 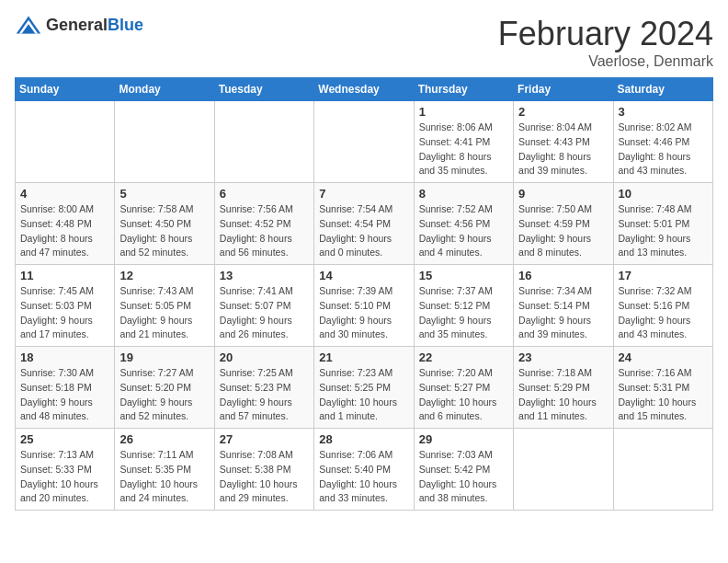 I want to click on day-number: 27, so click(x=265, y=440).